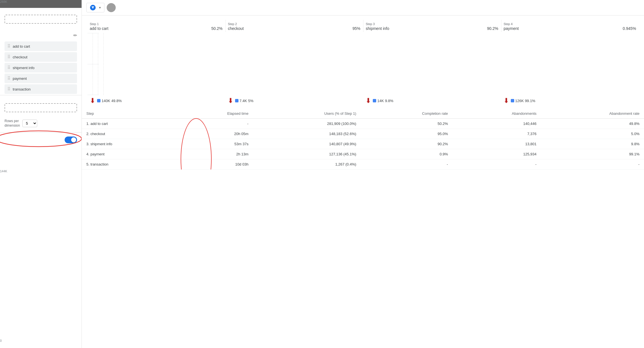 The image size is (644, 348). Describe the element at coordinates (156, 24) in the screenshot. I see `step-label: Step 1` at that location.